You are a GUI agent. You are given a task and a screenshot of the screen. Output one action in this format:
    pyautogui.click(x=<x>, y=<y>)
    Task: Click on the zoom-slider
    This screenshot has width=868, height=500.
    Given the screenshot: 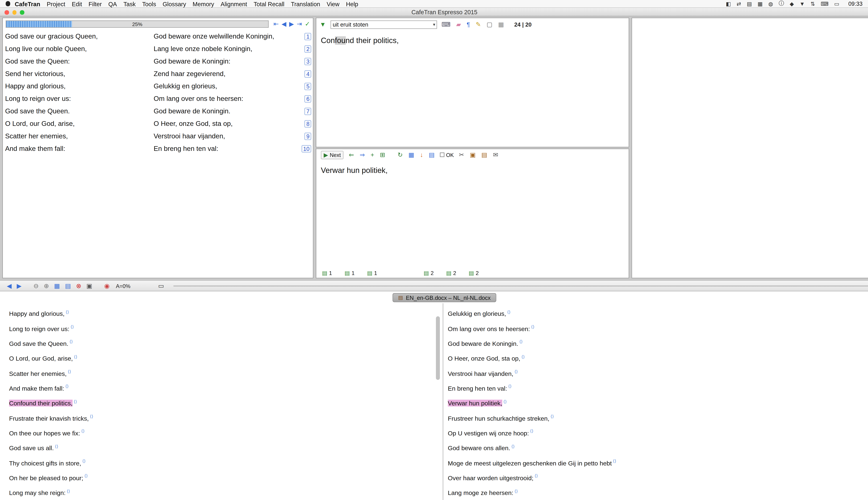 What is the action you would take?
    pyautogui.click(x=521, y=286)
    